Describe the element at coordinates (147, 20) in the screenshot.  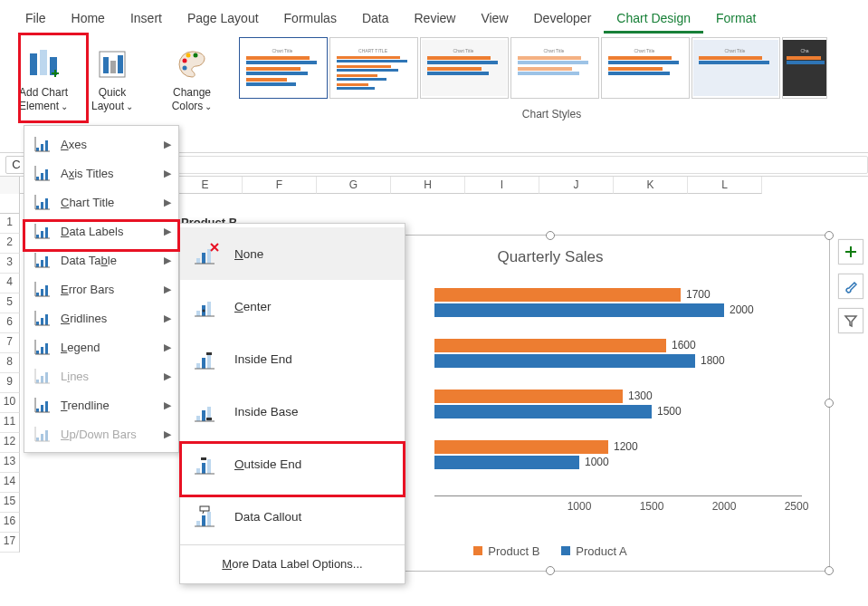
I see `tab-insert: Insert` at that location.